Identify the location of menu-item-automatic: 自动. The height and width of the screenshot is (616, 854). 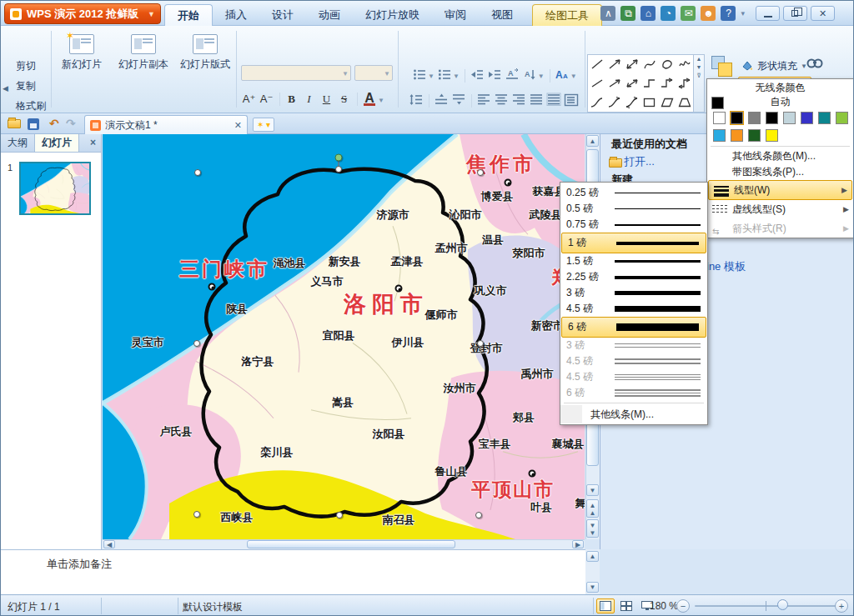
(781, 102).